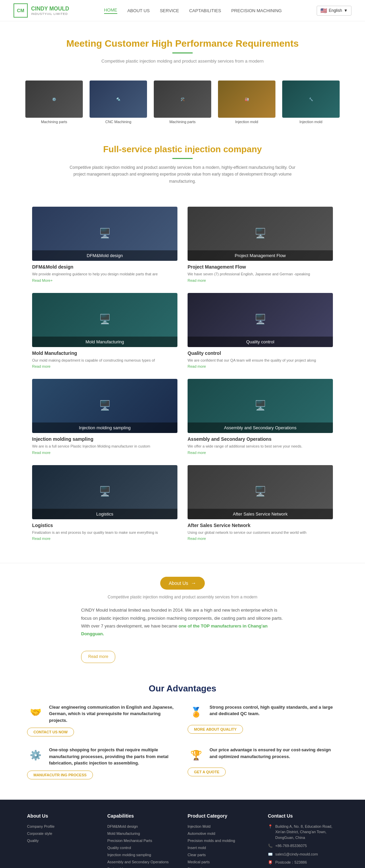  I want to click on footer-prod-links: Injection Mold Automotive mold Precision…, so click(223, 846).